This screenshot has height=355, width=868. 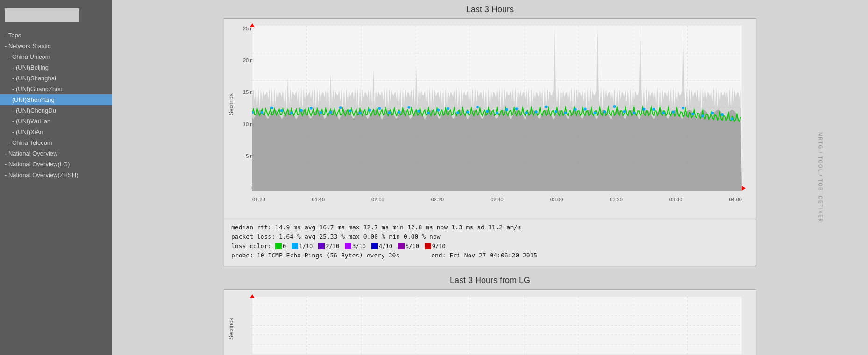 I want to click on loss-color-label-text: 5/10, so click(x=412, y=246).